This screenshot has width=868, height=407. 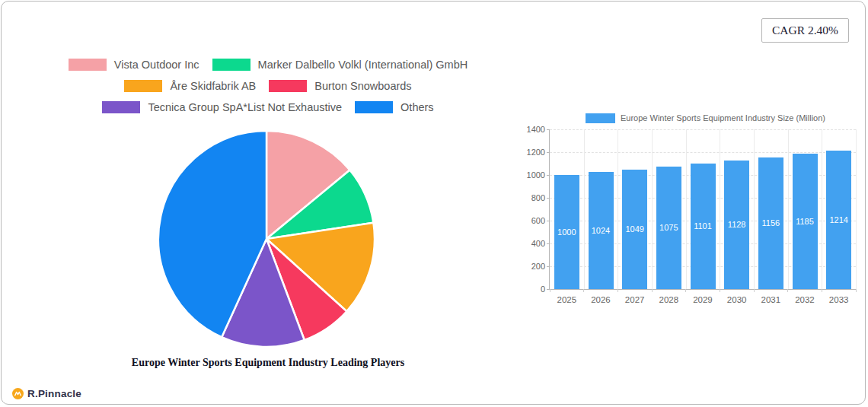 I want to click on legend-label: Tecnica Group SpA*List Not Exhaustive, so click(x=245, y=107).